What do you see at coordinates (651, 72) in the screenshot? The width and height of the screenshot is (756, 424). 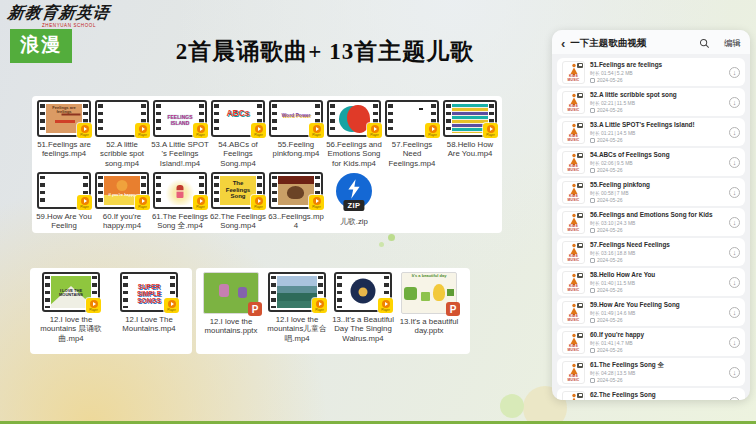 I see `video-list-item: KIDS MUSIC51.Feelings are feelings时长01:5…` at bounding box center [651, 72].